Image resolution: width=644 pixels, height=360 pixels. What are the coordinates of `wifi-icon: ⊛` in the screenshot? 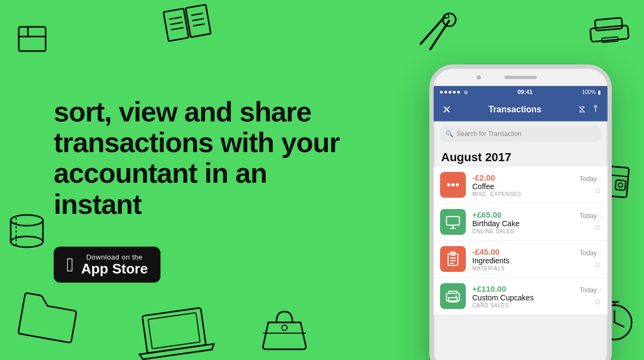 It's located at (466, 92).